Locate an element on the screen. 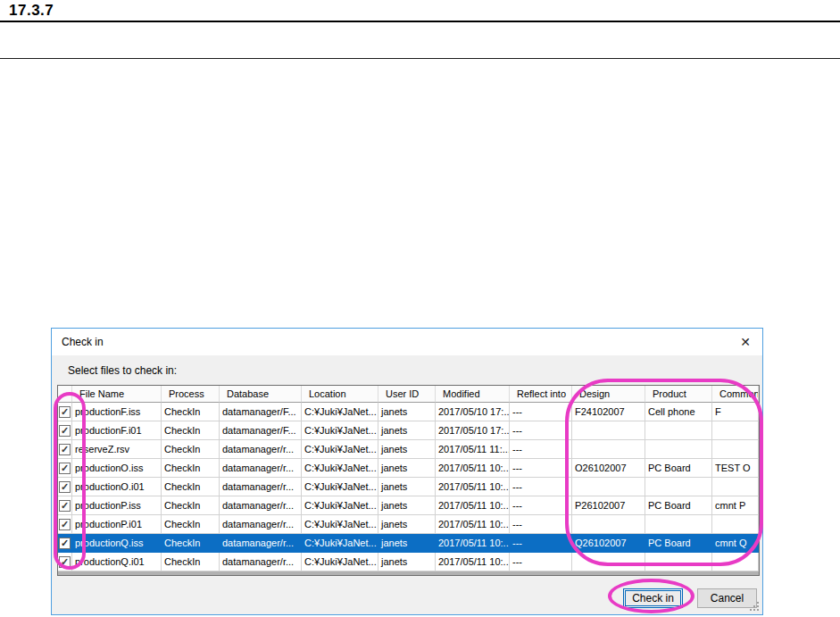  instruction-label: Select files to check in: is located at coordinates (122, 371).